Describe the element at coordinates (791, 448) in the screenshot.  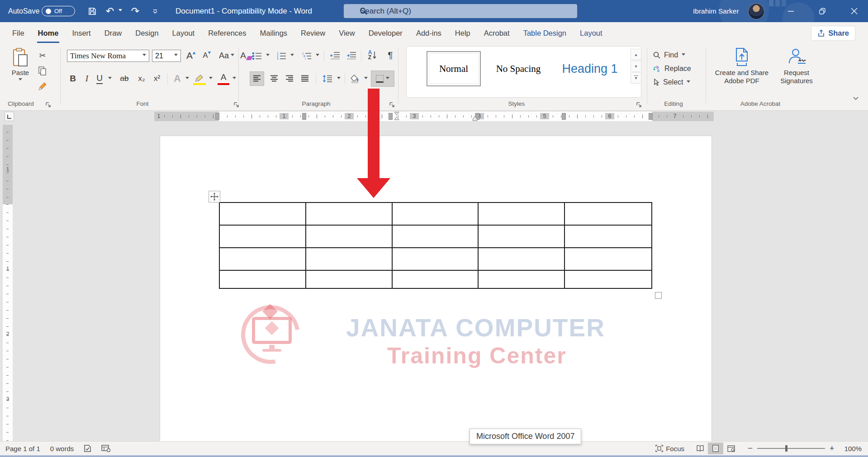
I see `zoom-slider` at that location.